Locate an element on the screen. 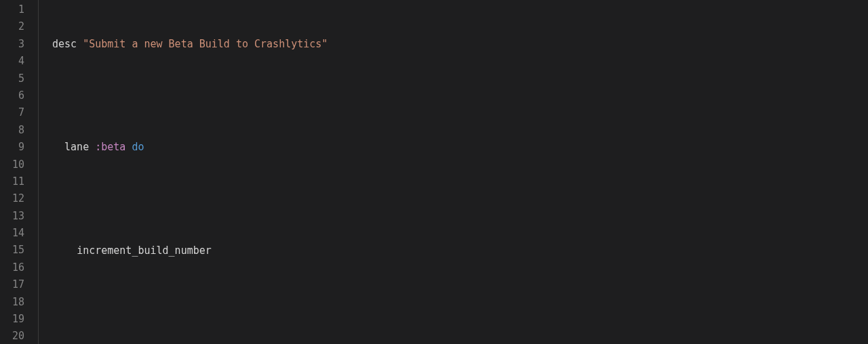 The image size is (868, 344). line-number-gutter: 1 2 3 4 5 6 7 8 9 10 11 12 13 14 15 16 1… is located at coordinates (19, 172).